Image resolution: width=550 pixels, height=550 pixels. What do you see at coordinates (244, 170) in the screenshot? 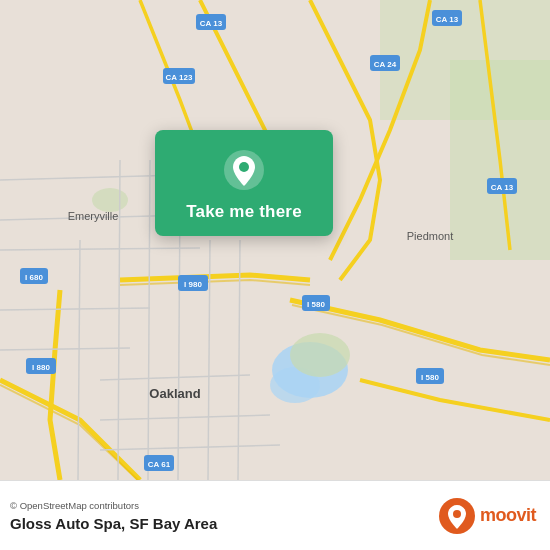
I see `location-pin-icon` at bounding box center [244, 170].